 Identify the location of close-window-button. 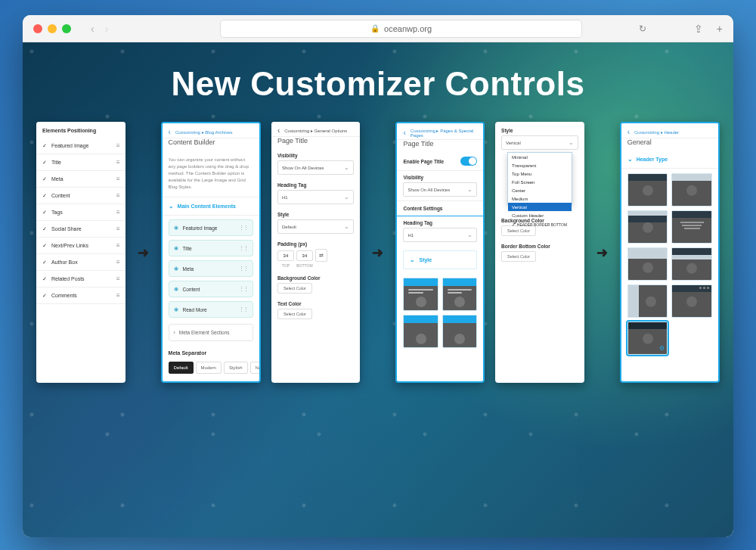
(38, 29).